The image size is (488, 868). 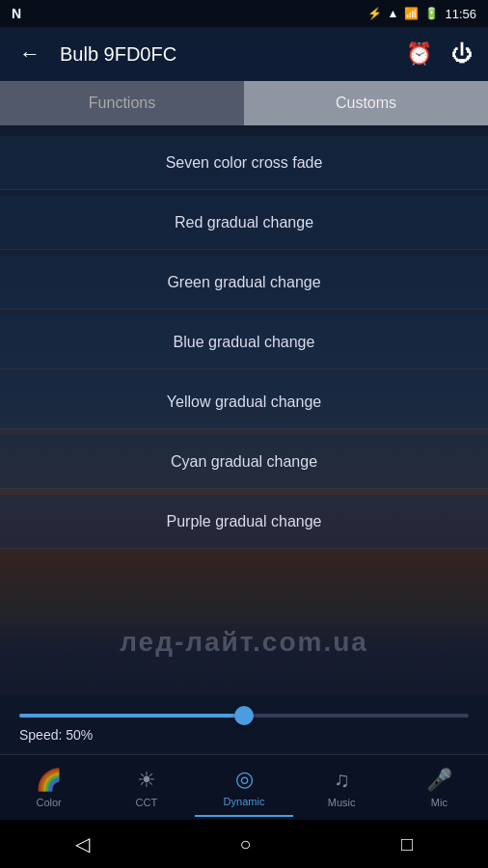 I want to click on status-right: ⚡ ▲ 📶 🔋 11:56, so click(x=422, y=14).